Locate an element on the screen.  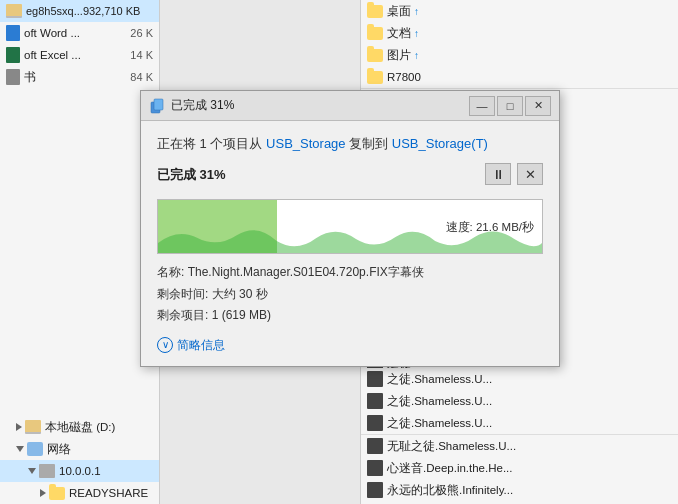
time-label: 剩余时间: 大约 30 秒 is located at coordinates (212, 294).